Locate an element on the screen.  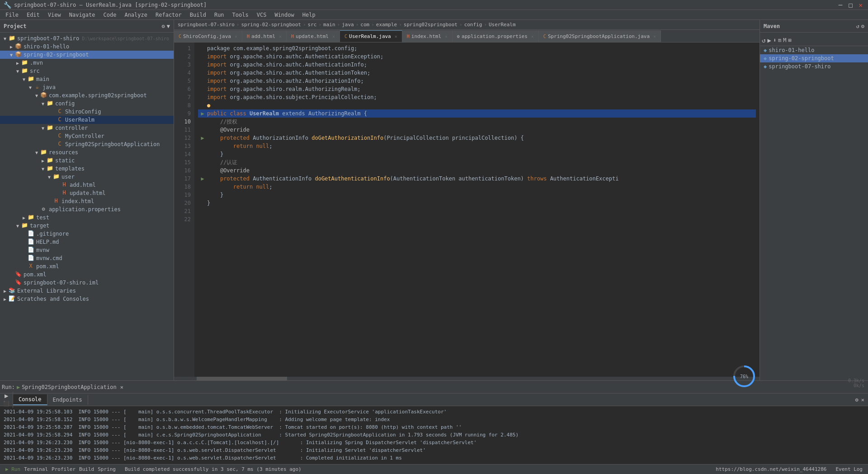
menu-edit: Edit is located at coordinates (33, 15).